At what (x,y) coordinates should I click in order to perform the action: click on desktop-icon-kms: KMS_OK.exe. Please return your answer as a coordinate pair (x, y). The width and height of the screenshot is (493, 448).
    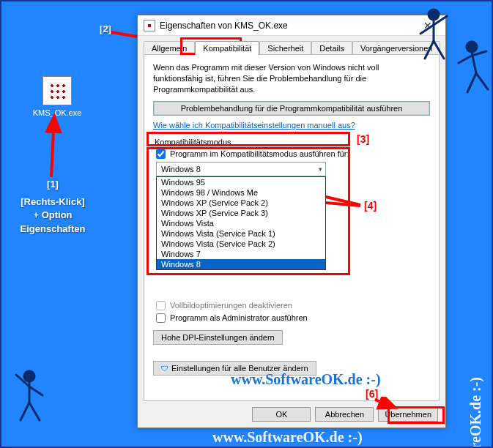
    Looking at the image, I should click on (57, 97).